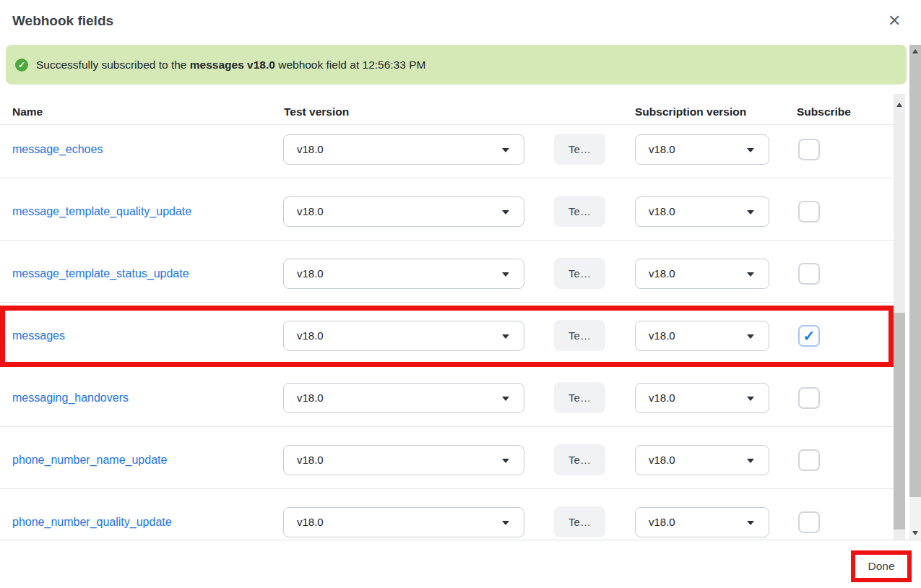 The image size is (921, 588). What do you see at coordinates (446, 219) in the screenshot?
I see `table-row: message_template_quality_update v18.0 Te…` at bounding box center [446, 219].